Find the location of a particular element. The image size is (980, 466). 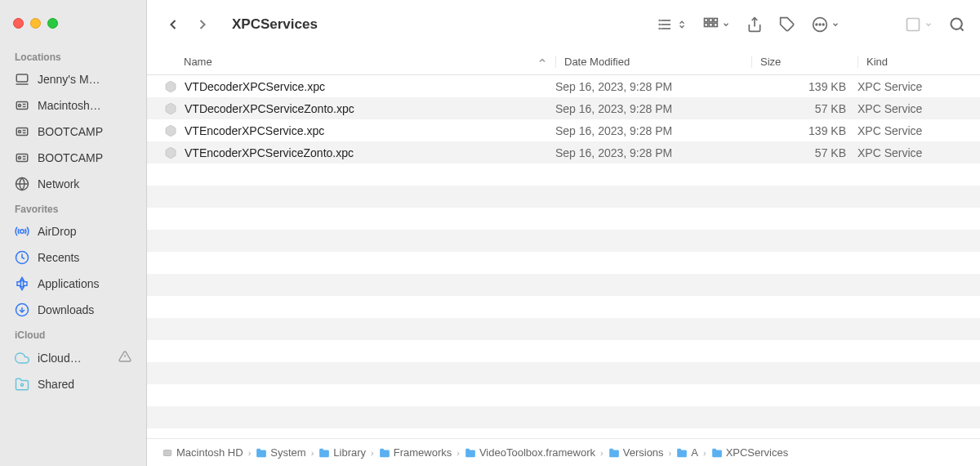

path-label: Frameworks is located at coordinates (423, 453).